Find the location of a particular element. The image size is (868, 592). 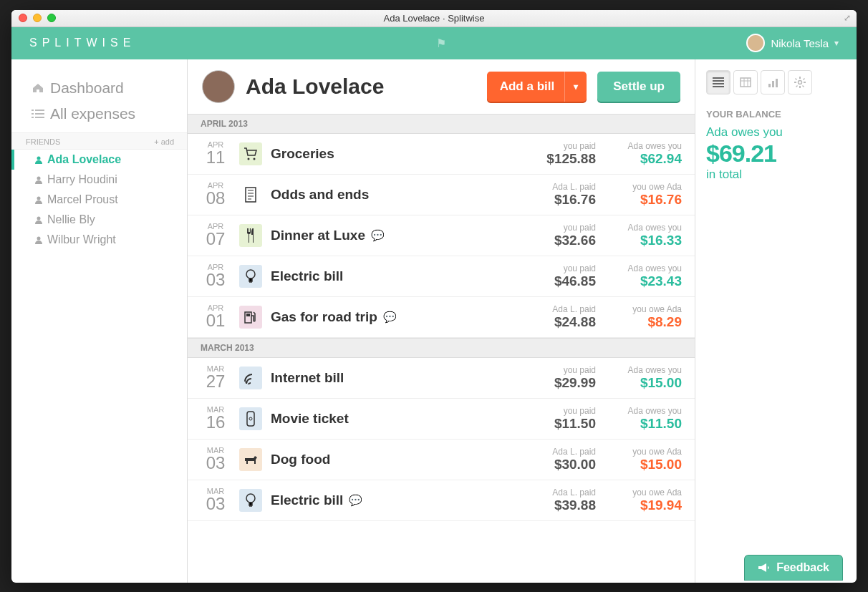

house-icon is located at coordinates (38, 88).